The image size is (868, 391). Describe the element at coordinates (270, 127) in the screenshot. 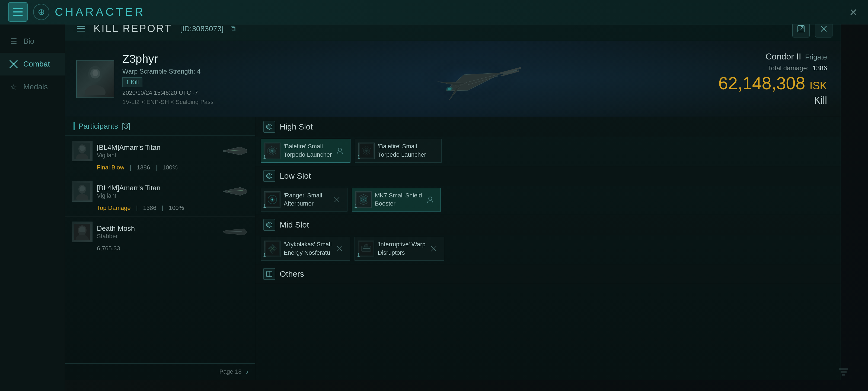

I see `high-slot-icon` at that location.